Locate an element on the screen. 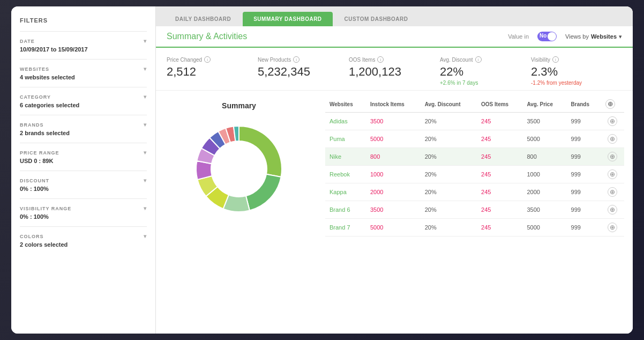 This screenshot has height=340, width=644. col-header-instock: Instock Items is located at coordinates (393, 104).